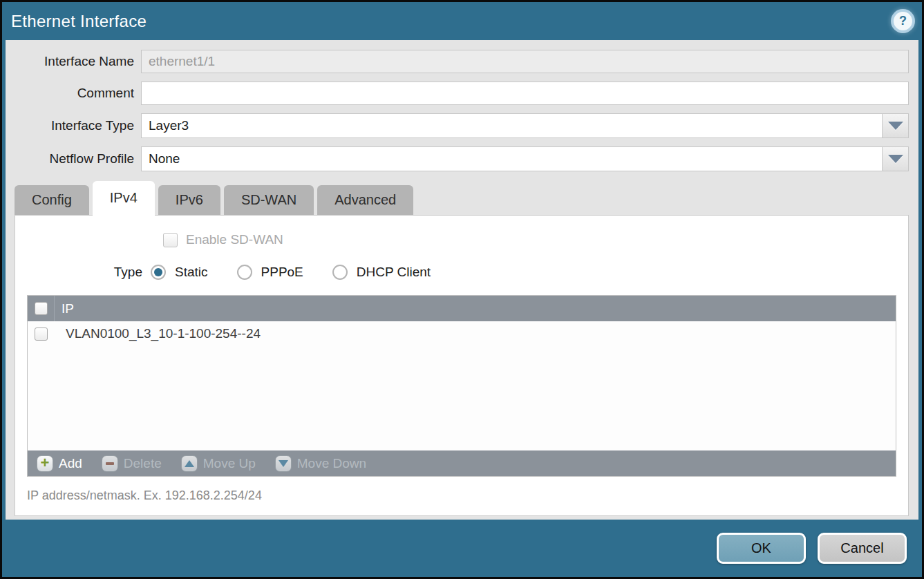  Describe the element at coordinates (525, 61) in the screenshot. I see `interface-name-field: ethernet1/1` at that location.